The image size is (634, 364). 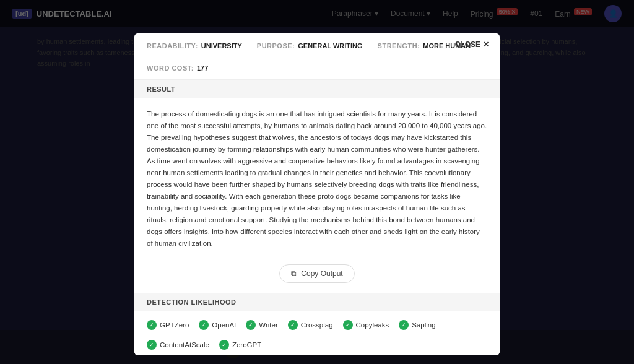 I want to click on meta-row: READABILITY: UNIVERSITY PURPOSE: GENERAL…, so click(x=317, y=61).